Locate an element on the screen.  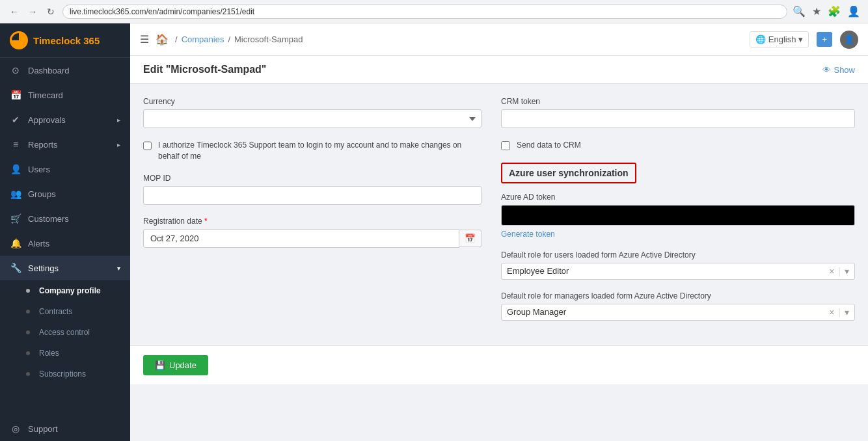
sidebar-item-alerts: 🔔 Alerts is located at coordinates (65, 243).